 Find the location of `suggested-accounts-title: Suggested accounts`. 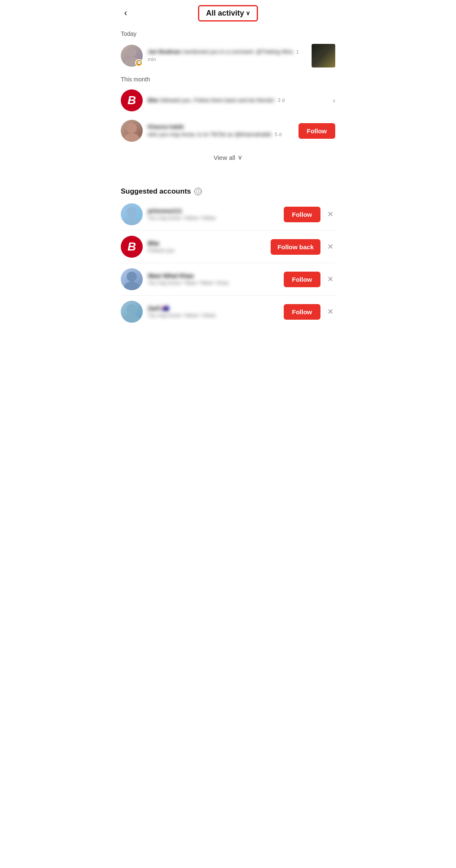

suggested-accounts-title: Suggested accounts is located at coordinates (156, 191).